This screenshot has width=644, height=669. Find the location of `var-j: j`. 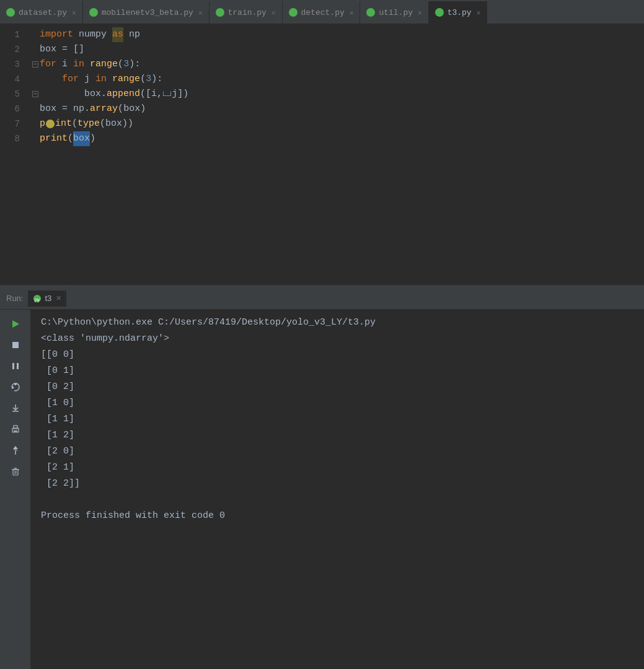

var-j: j is located at coordinates (87, 79).